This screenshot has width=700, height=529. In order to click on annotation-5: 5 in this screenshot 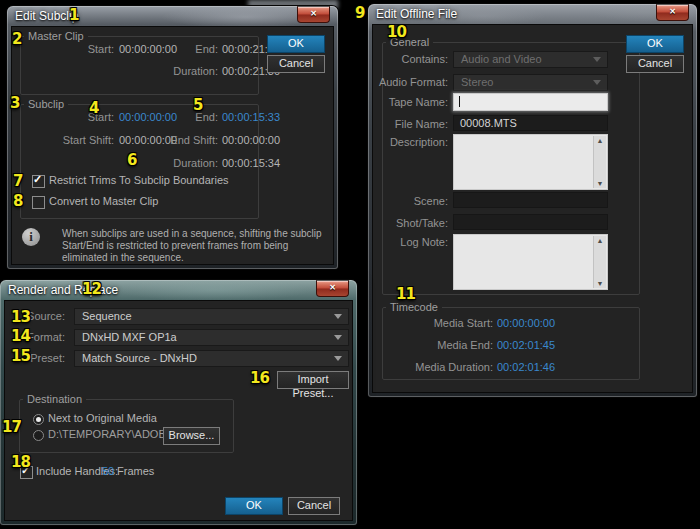, I will do `click(198, 105)`.